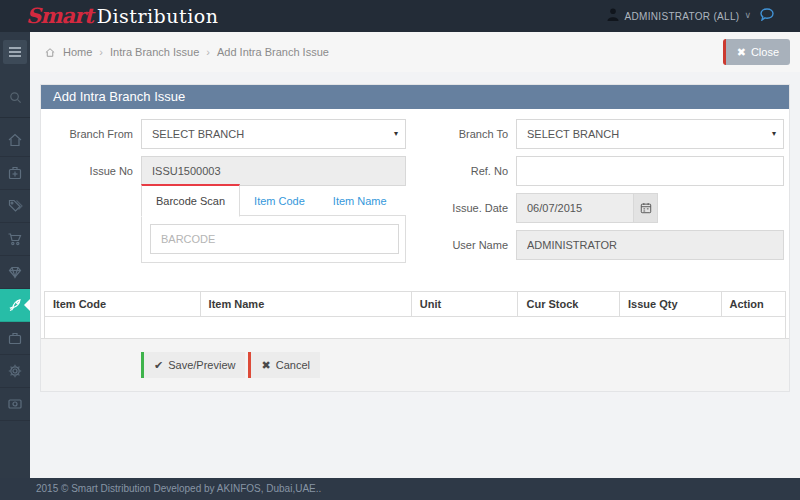 The width and height of the screenshot is (800, 500). Describe the element at coordinates (462, 208) in the screenshot. I see `issue-date-label: Issue. Date` at that location.